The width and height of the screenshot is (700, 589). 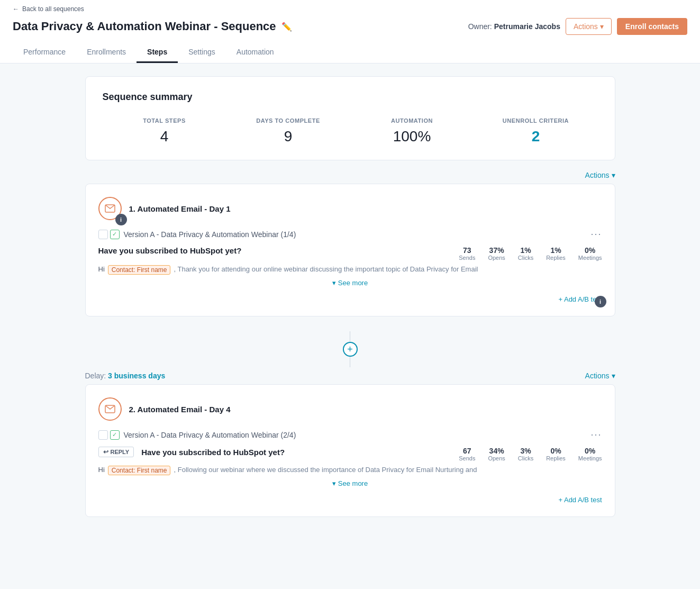 I want to click on stat-meetings-2: 0% Meetings, so click(x=590, y=454).